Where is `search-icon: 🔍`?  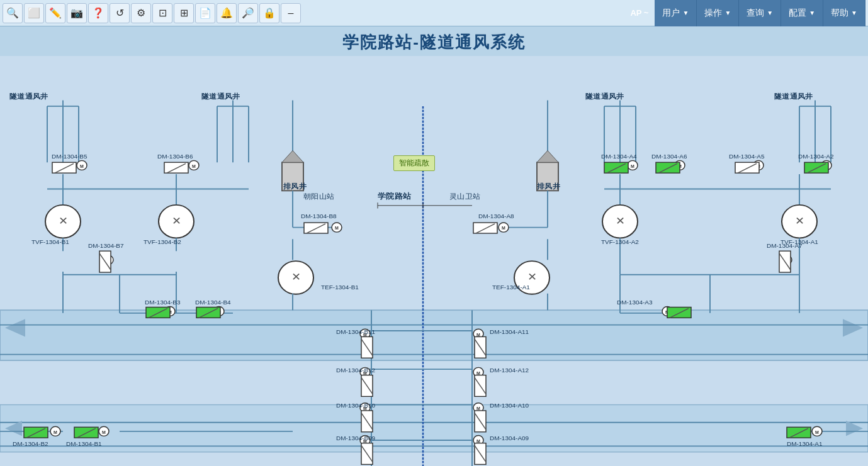 search-icon: 🔍 is located at coordinates (13, 13).